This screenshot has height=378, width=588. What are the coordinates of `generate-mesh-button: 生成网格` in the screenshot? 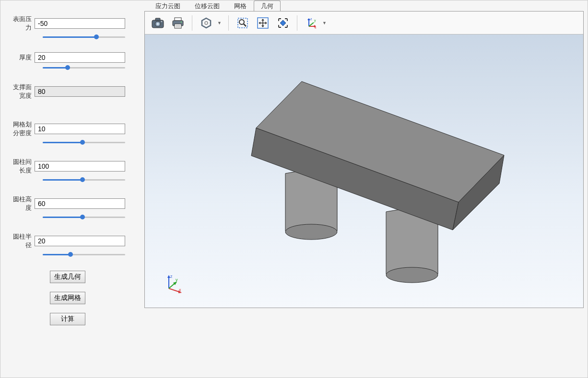 It's located at (68, 298).